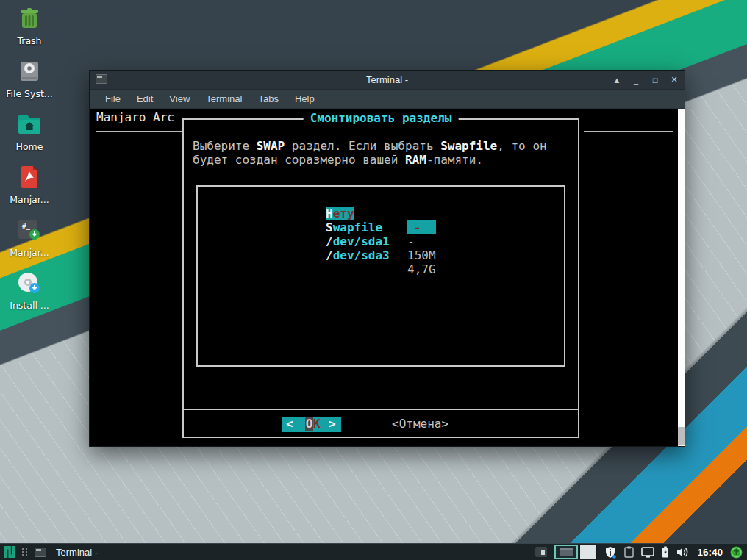  What do you see at coordinates (387, 79) in the screenshot?
I see `window-title: Terminal -` at bounding box center [387, 79].